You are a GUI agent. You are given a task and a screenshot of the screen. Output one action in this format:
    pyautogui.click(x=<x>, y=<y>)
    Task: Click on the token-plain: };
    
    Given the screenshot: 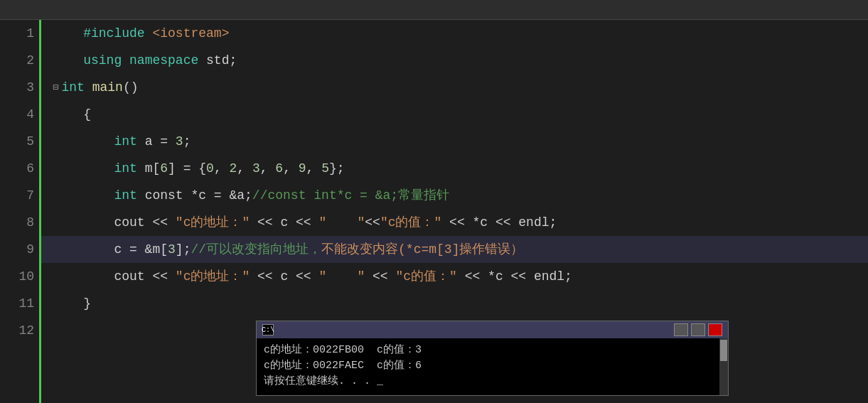 What is the action you would take?
    pyautogui.click(x=337, y=168)
    